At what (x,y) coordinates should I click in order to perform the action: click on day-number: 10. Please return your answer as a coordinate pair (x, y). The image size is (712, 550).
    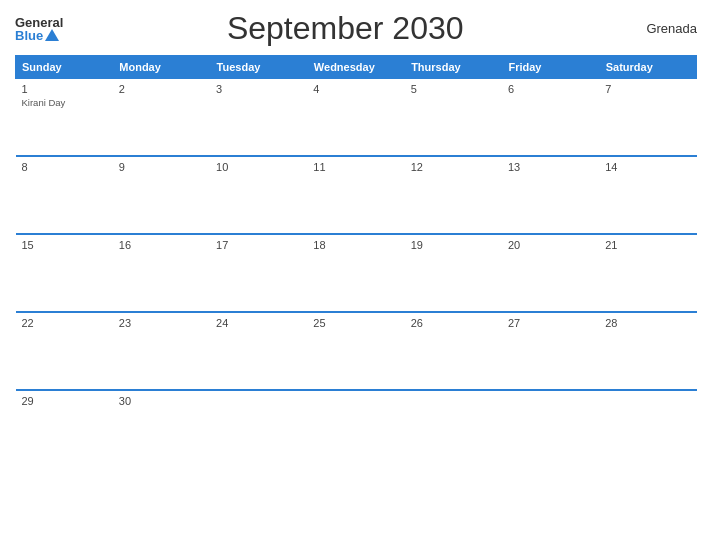
    Looking at the image, I should click on (258, 167).